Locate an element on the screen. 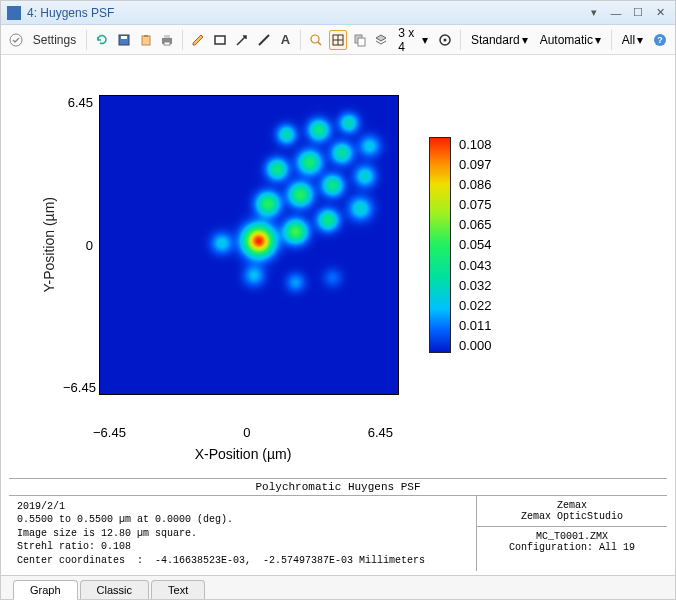 The height and width of the screenshot is (600, 676). standard-dropdown: Standard▾ is located at coordinates (500, 40).